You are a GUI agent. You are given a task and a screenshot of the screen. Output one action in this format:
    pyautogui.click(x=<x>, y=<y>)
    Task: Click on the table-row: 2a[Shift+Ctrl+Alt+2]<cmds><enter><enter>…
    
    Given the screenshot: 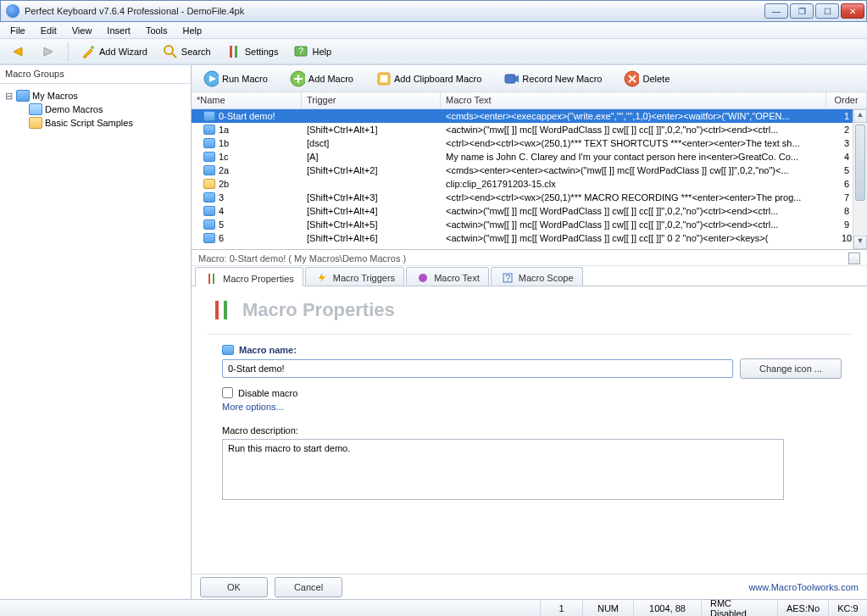 What is the action you would take?
    pyautogui.click(x=529, y=170)
    